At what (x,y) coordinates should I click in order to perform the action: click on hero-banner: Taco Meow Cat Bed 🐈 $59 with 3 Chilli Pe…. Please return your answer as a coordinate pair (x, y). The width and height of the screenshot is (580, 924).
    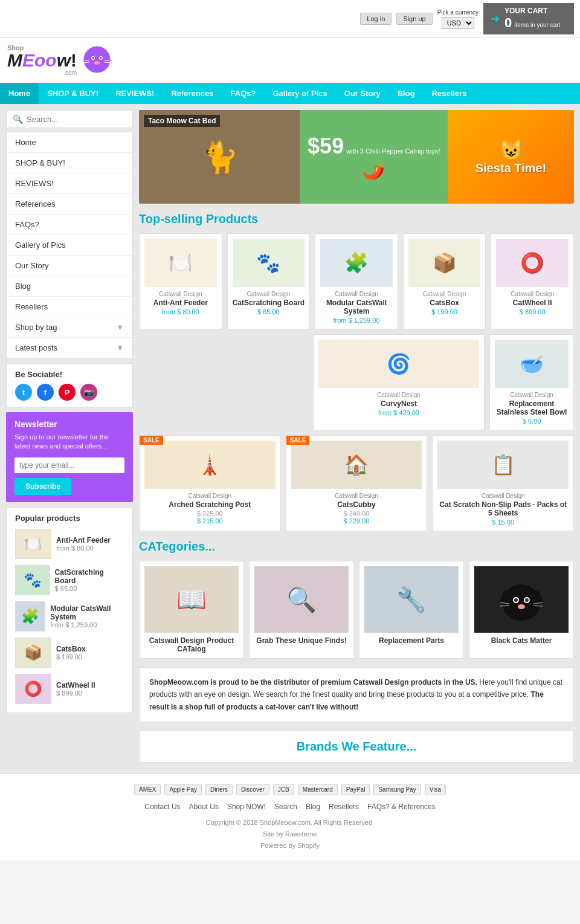
    Looking at the image, I should click on (356, 157).